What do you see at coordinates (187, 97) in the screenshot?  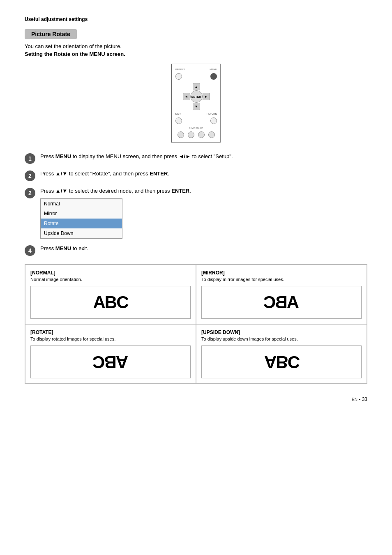 I see `dpad-left: ◄` at bounding box center [187, 97].